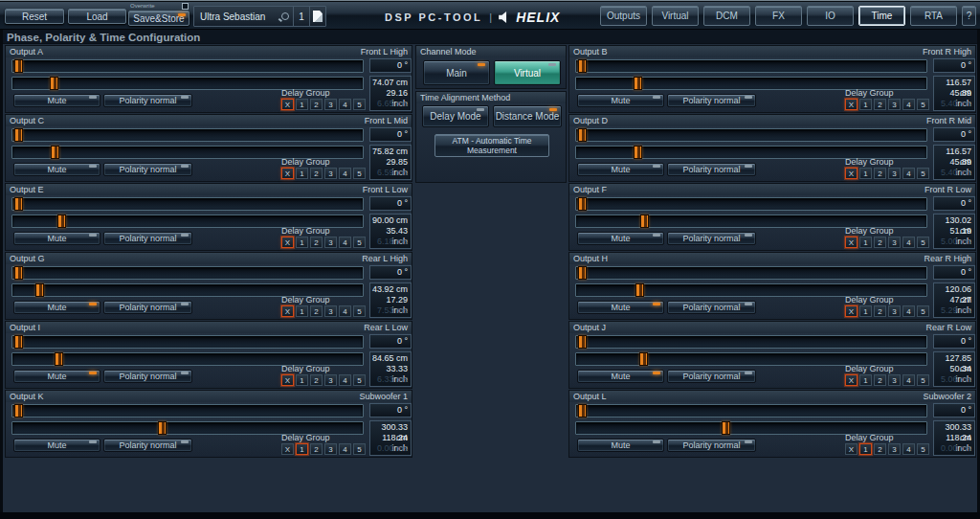 The height and width of the screenshot is (519, 980). Describe the element at coordinates (953, 163) in the screenshot. I see `distance-inch-value: 45.89 inch` at that location.